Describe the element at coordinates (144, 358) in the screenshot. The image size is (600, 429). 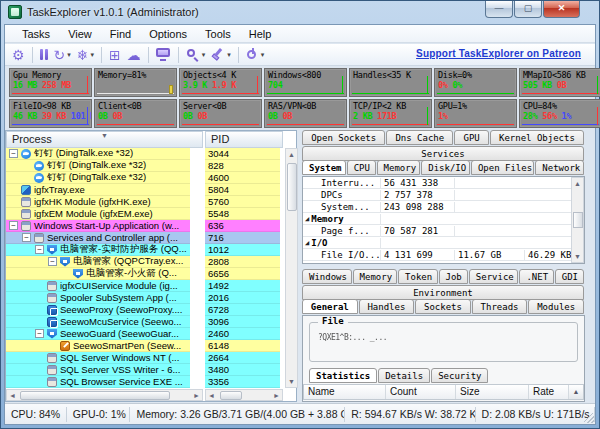
I see `process-row: SQL Server Windows NT (...2664` at that location.